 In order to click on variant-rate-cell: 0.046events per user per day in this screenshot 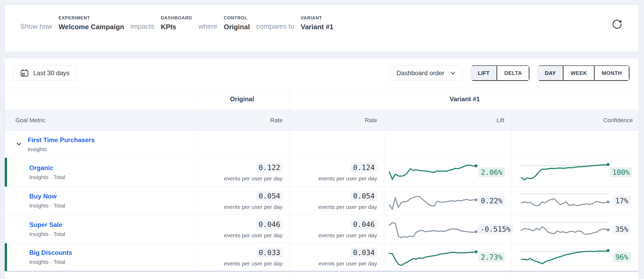, I will do `click(337, 229)`.